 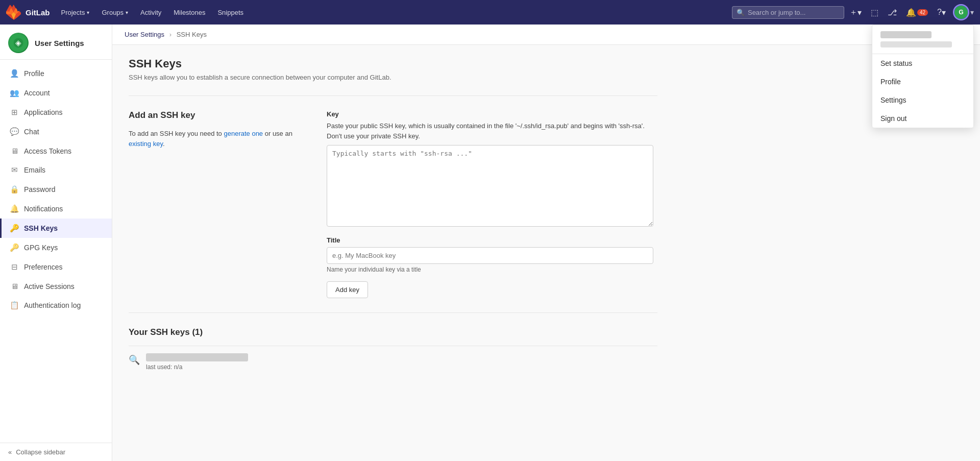 What do you see at coordinates (151, 12) in the screenshot?
I see `nav-activity: Activity` at bounding box center [151, 12].